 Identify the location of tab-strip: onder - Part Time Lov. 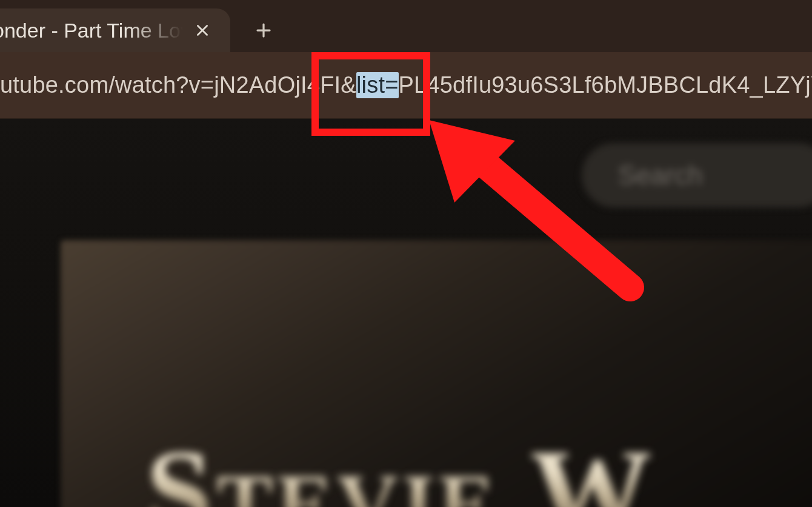
(406, 26).